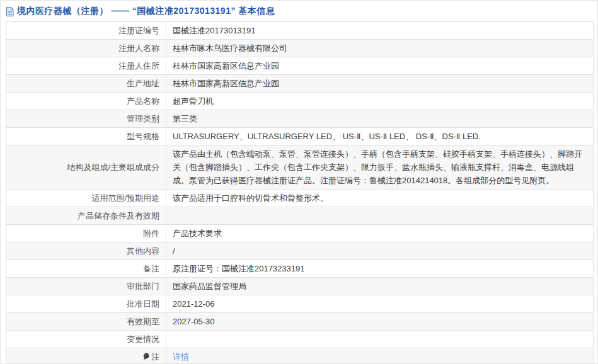 The image size is (598, 364). I want to click on row-label: 生产地址, so click(143, 83).